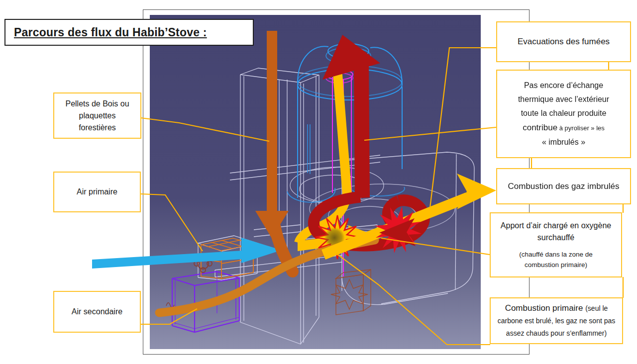 Image resolution: width=637 pixels, height=364 pixels. What do you see at coordinates (97, 312) in the screenshot?
I see `callout-air-secondaire-label: Air secondaire` at bounding box center [97, 312].